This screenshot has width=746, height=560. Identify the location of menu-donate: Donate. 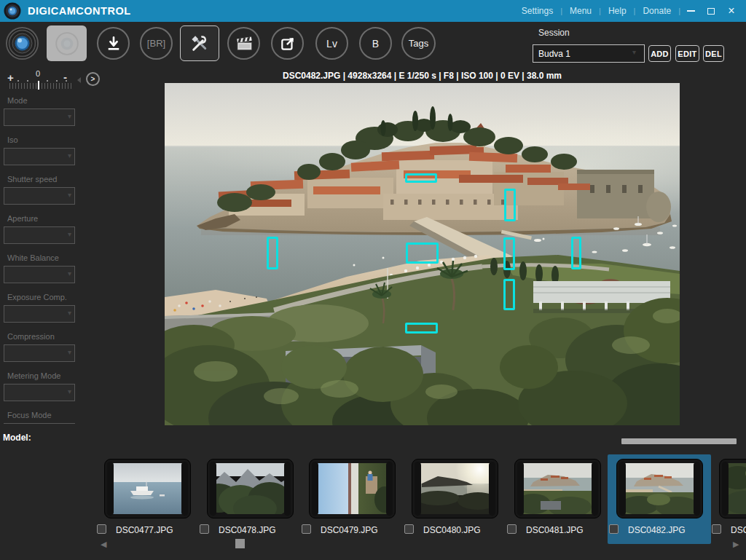
(657, 11).